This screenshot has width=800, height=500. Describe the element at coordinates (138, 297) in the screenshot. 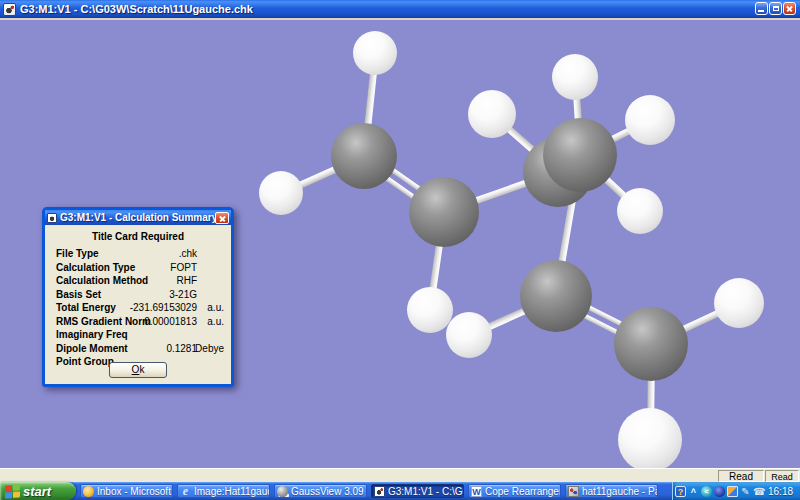

I see `calculation-summary-dialog: G3:M1:V1 - Calculation Summary Title Car…` at that location.